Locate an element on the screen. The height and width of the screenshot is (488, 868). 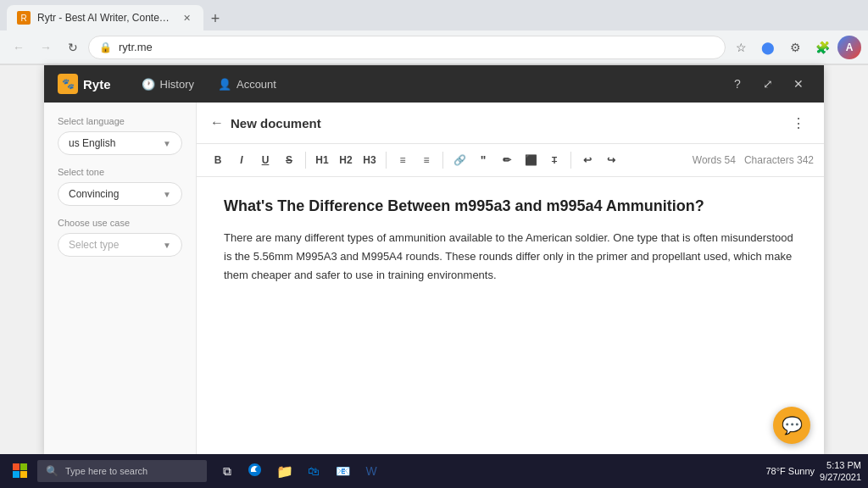
ordered-list-button: ≡ is located at coordinates (426, 160).